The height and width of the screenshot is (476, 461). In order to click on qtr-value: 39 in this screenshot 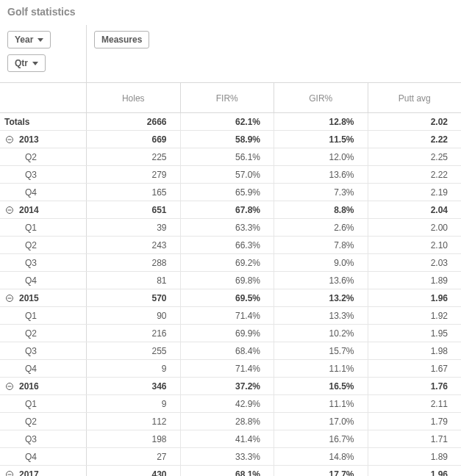, I will do `click(134, 228)`.